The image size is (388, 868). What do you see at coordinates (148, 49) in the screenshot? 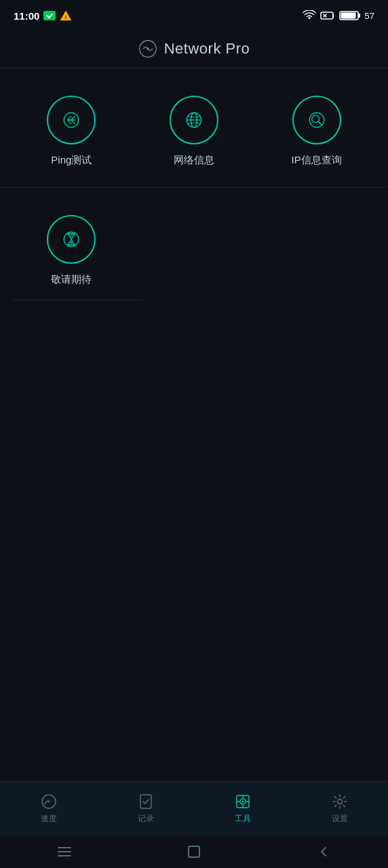
I see `app-logo-icon` at bounding box center [148, 49].